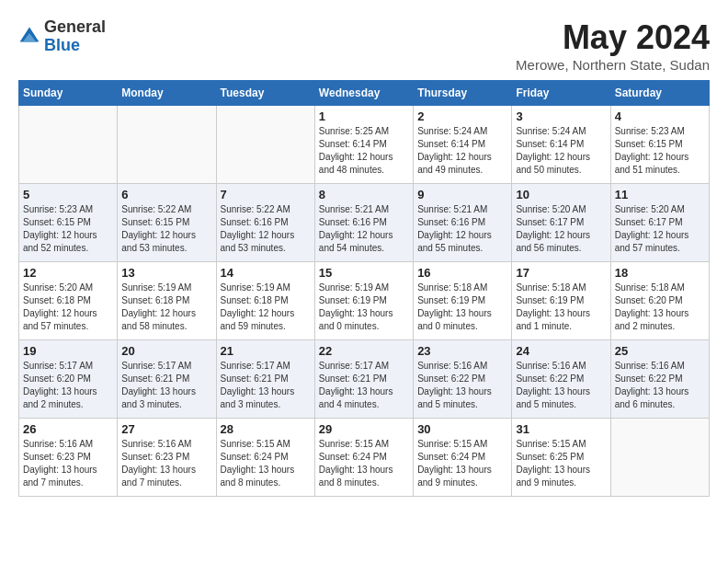 The width and height of the screenshot is (728, 563). What do you see at coordinates (266, 272) in the screenshot?
I see `day-number: 14` at bounding box center [266, 272].